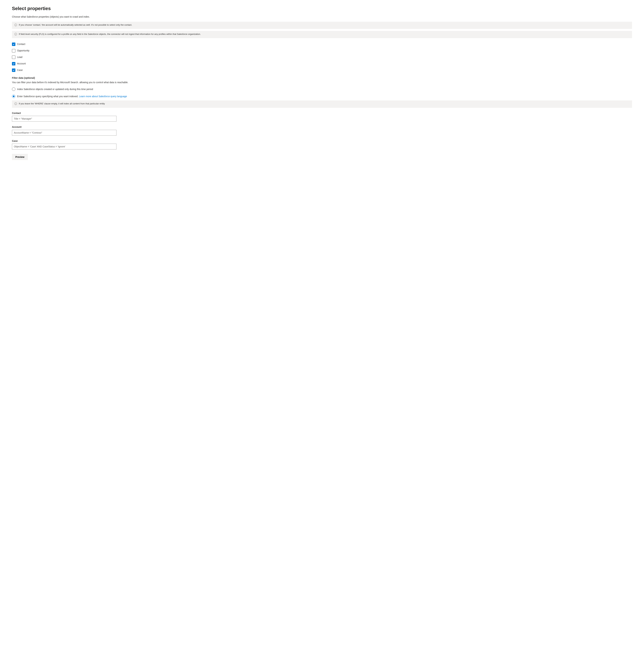 The width and height of the screenshot is (644, 652). What do you see at coordinates (21, 44) in the screenshot?
I see `checkbox-label: Contact` at bounding box center [21, 44].